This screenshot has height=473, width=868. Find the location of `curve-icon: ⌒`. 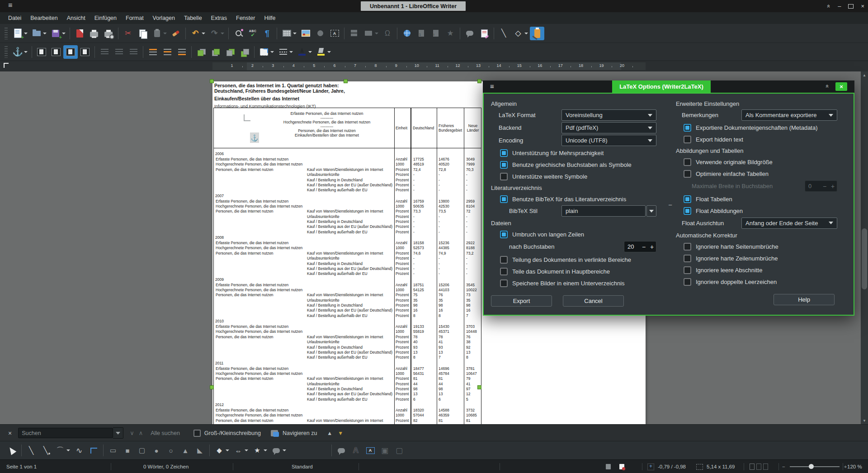

curve-icon: ⌒ is located at coordinates (60, 450).